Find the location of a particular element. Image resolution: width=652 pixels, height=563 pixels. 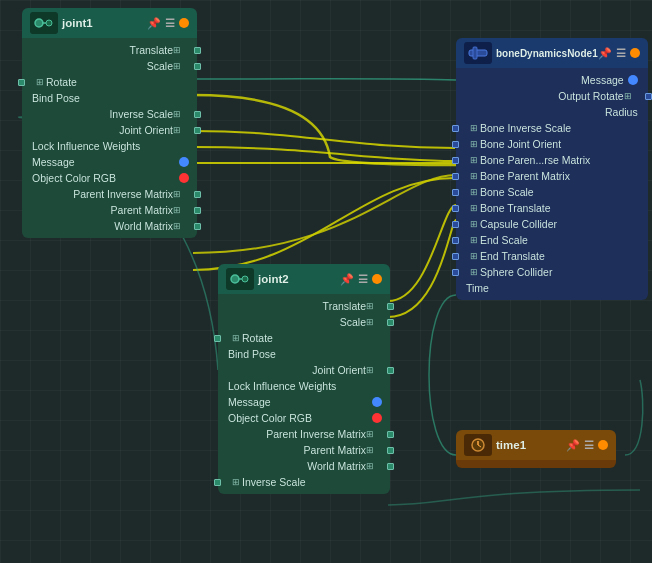

joint1-node: joint1 📌 ☰ Translate ⊞ Scale ⊞ ⊞ Rotate … is located at coordinates (110, 123).